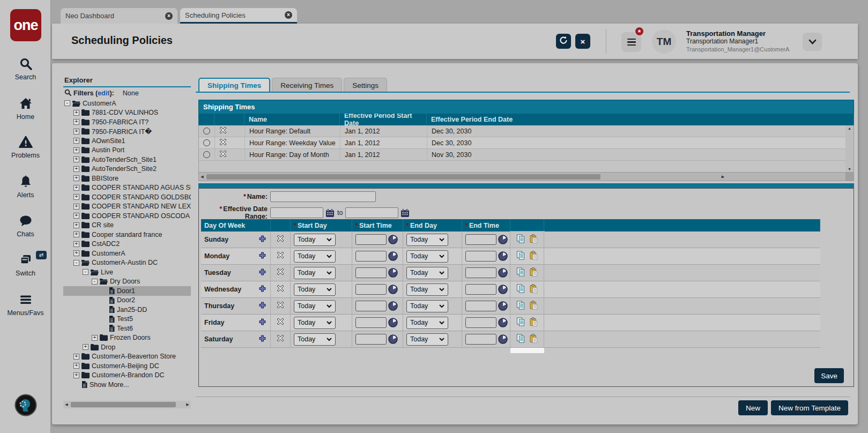 This screenshot has width=868, height=433. What do you see at coordinates (26, 147) in the screenshot?
I see `sidebar-item-problems: Problems` at bounding box center [26, 147].